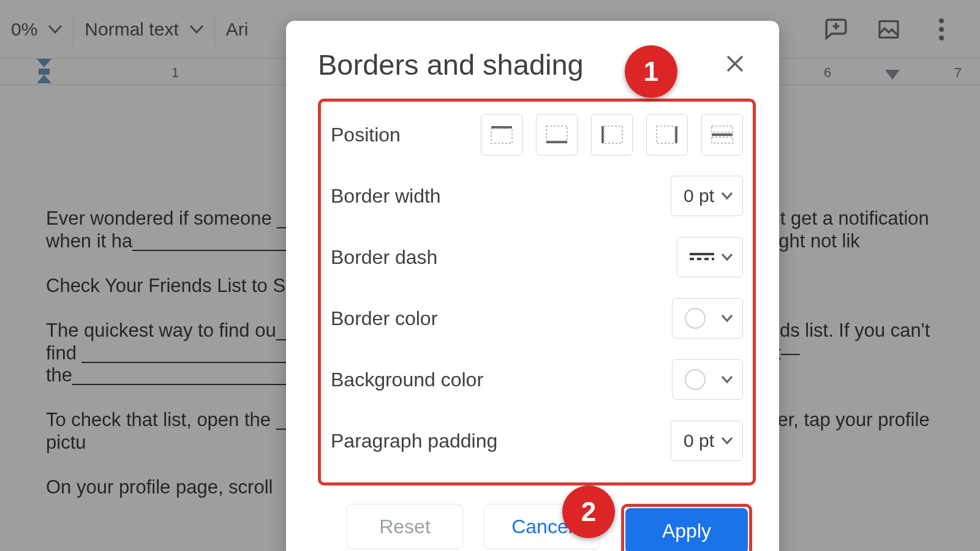 The width and height of the screenshot is (980, 551). I want to click on annotation-badge-2: 2, so click(589, 512).